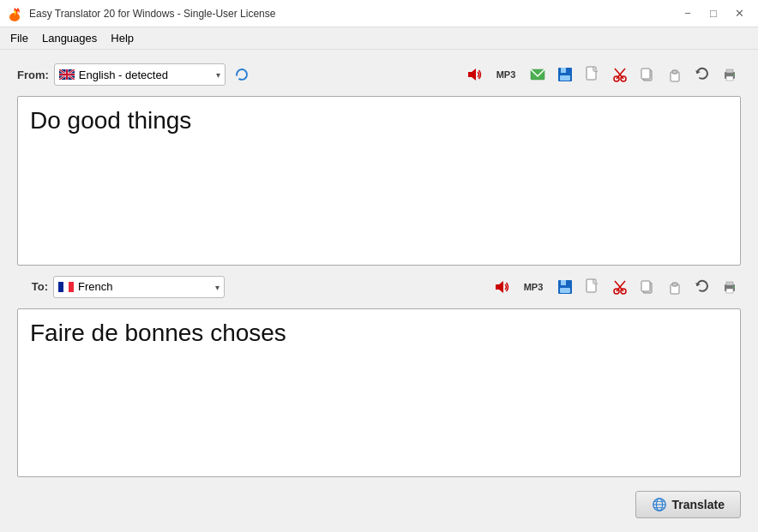 This screenshot has height=532, width=758. I want to click on print-button-from, so click(730, 75).